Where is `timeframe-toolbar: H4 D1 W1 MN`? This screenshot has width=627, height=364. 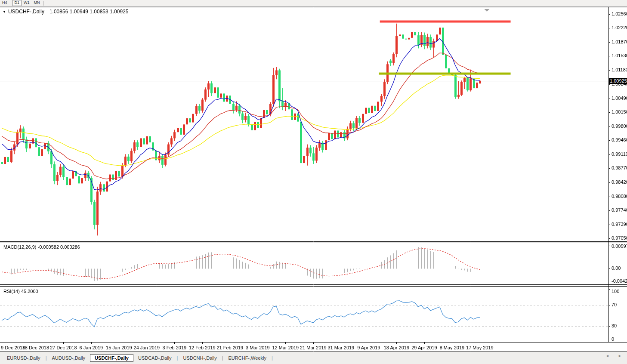
timeframe-toolbar: H4 D1 W1 MN is located at coordinates (313, 3).